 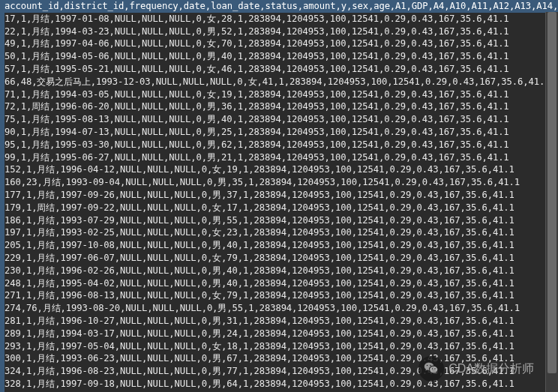 What do you see at coordinates (552, 202) in the screenshot?
I see `vertical-scrollbar` at bounding box center [552, 202].